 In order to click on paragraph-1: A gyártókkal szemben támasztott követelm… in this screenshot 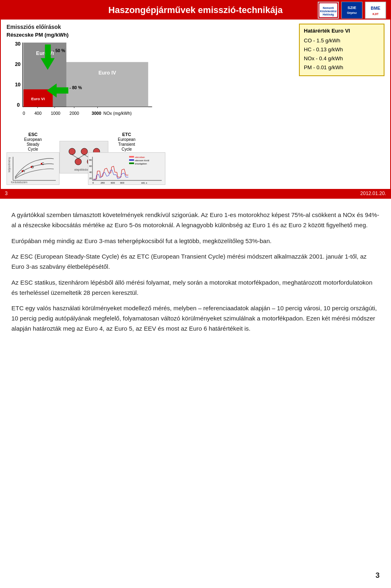, I will do `click(196, 220)`.